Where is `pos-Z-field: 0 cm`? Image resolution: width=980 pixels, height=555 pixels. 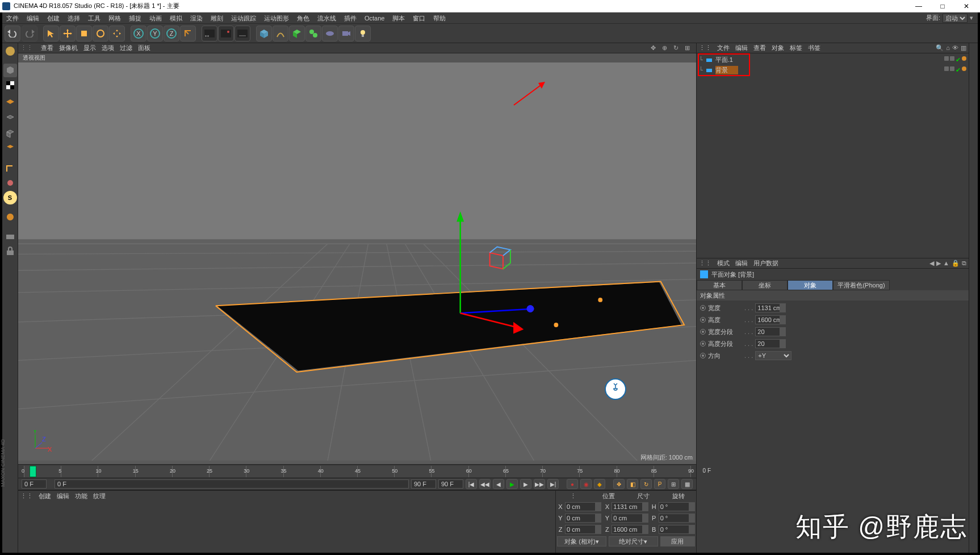 pos-Z-field: 0 cm is located at coordinates (583, 529).